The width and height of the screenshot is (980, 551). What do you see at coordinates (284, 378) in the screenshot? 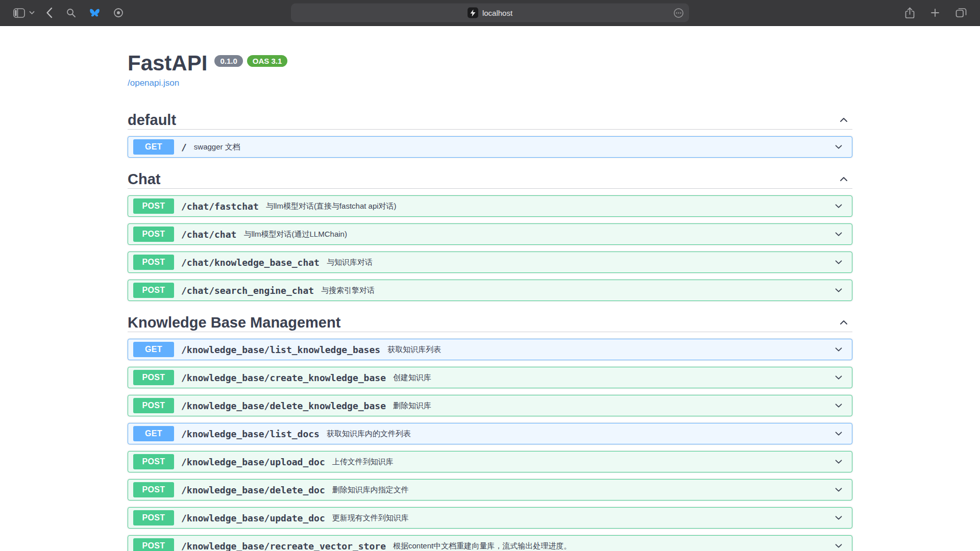
I see `operation-path: /knowledge_base/create_knowledge_base` at bounding box center [284, 378].